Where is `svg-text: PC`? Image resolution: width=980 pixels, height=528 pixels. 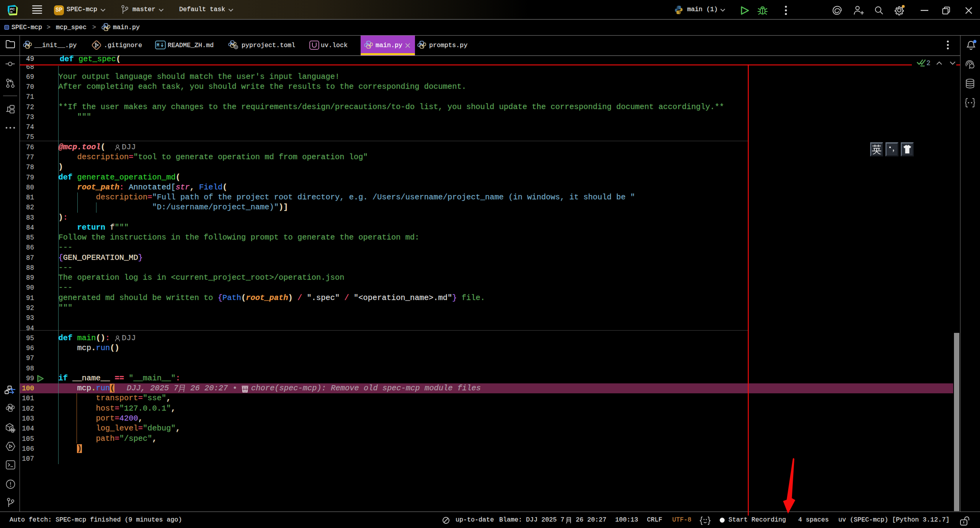
svg-text: PC is located at coordinates (12, 9).